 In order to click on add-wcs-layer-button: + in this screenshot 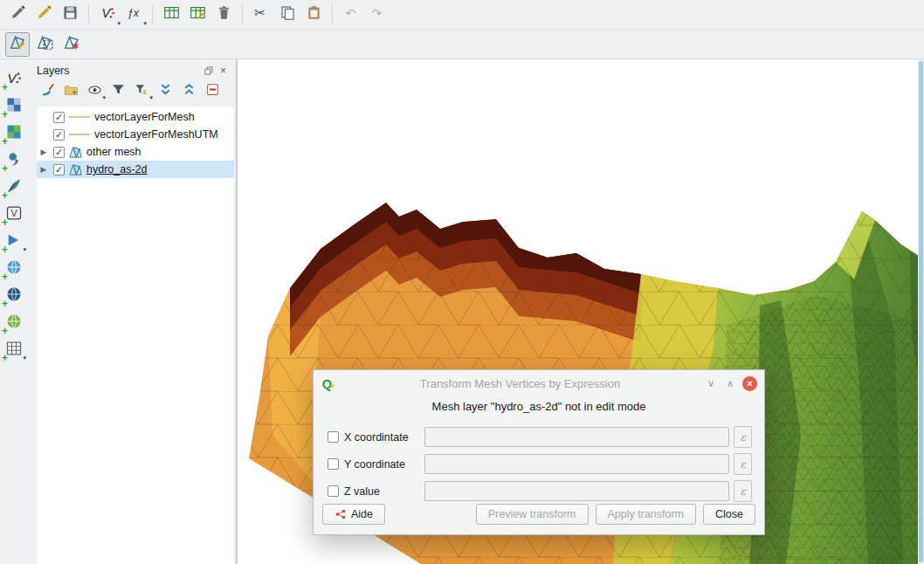, I will do `click(14, 296)`.